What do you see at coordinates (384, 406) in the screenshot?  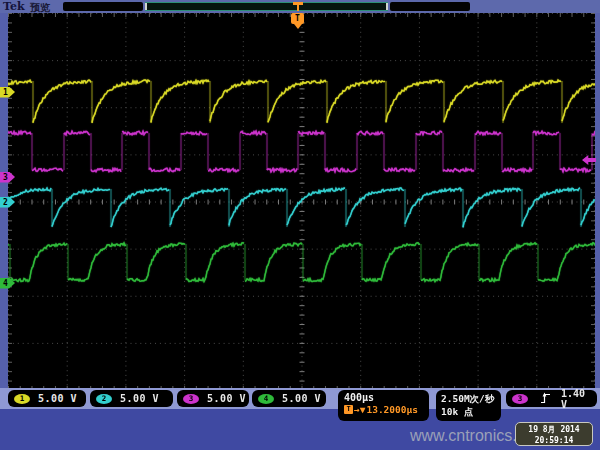 I see `timebase-readout: 400μs T →▼ 13.2000μs` at bounding box center [384, 406].